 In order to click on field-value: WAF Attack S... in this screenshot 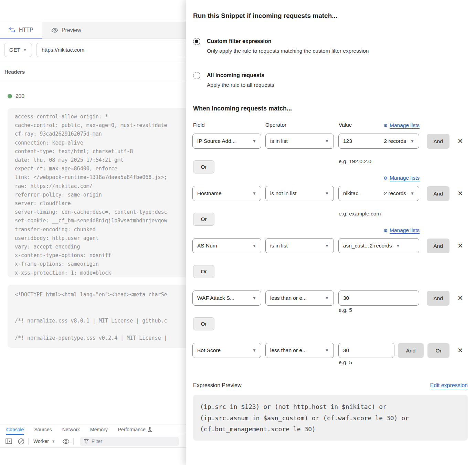, I will do `click(216, 298)`.